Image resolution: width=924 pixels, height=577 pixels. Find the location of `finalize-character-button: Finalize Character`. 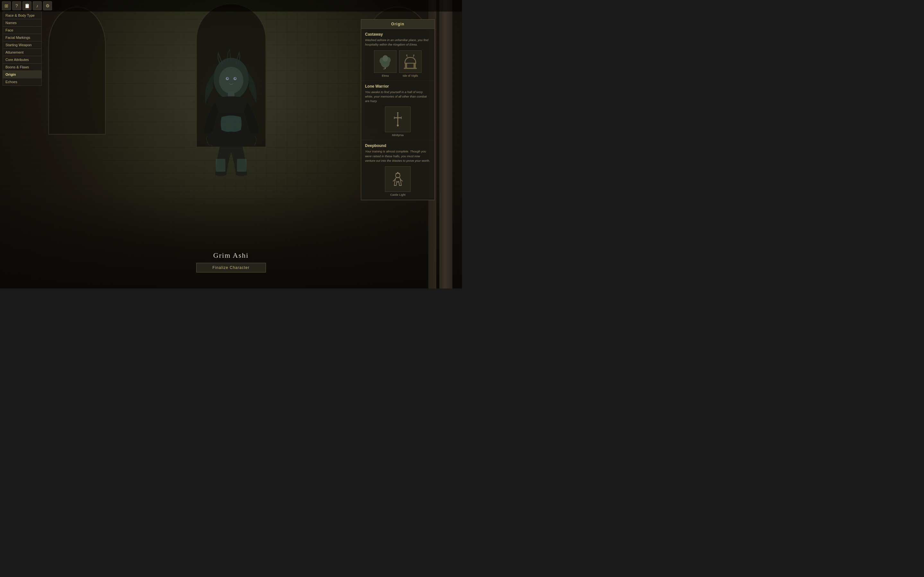

finalize-character-button: Finalize Character is located at coordinates (231, 268).